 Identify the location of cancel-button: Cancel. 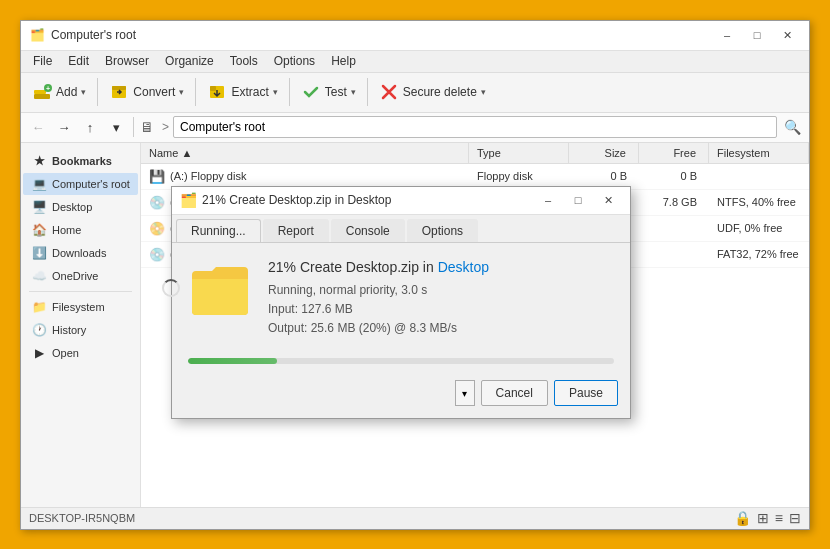
(514, 393).